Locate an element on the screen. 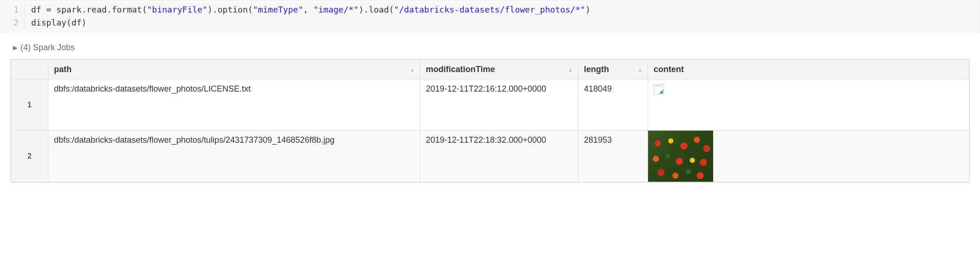 The image size is (980, 278). code-cell: 1 2 df = spark.read.format("binaryFile")… is located at coordinates (490, 16).